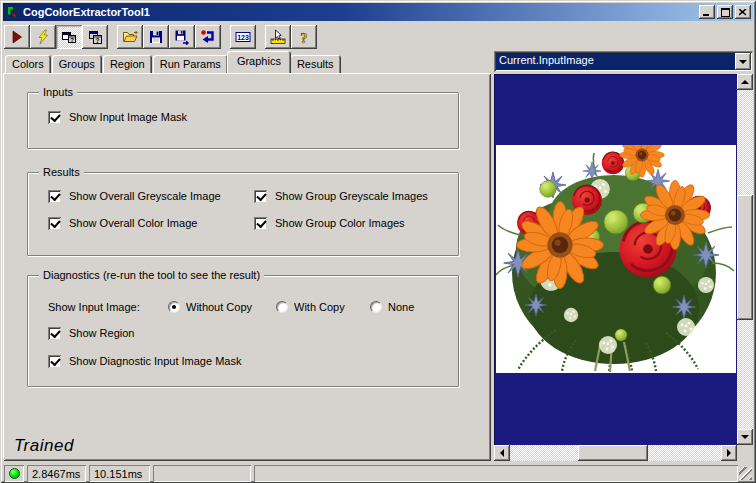  What do you see at coordinates (745, 82) in the screenshot?
I see `scroll-up-button` at bounding box center [745, 82].